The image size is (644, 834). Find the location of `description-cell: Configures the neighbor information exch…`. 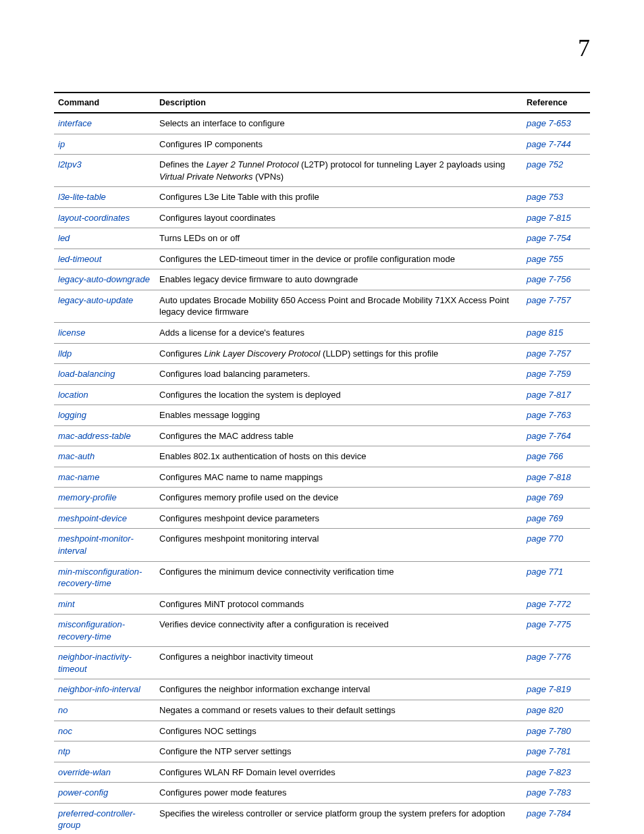

description-cell: Configures the neighbor information exch… is located at coordinates (339, 690).